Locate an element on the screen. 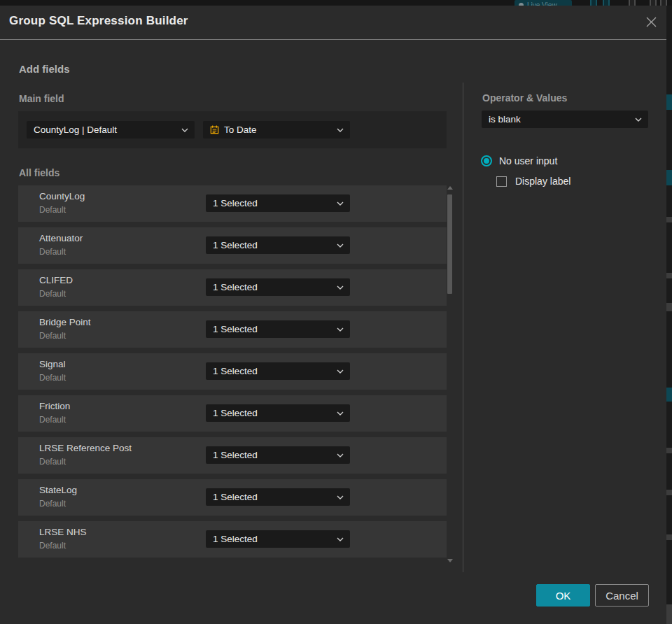 Image resolution: width=672 pixels, height=624 pixels. main-field-dropdown: CountyLog | Default is located at coordinates (111, 130).